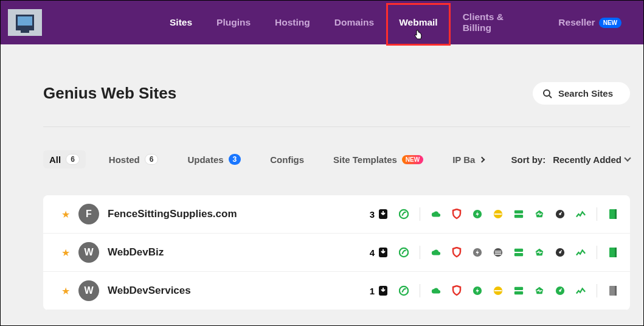 This screenshot has width=644, height=326. Describe the element at coordinates (337, 94) in the screenshot. I see `page-header-row: Genius Web Sites Search Sites` at that location.